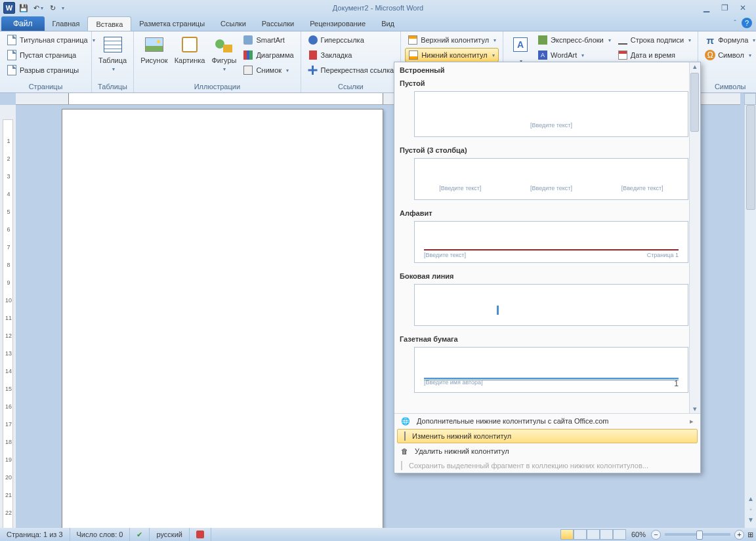  What do you see at coordinates (547, 451) in the screenshot?
I see `gallery-remove-footer: 🗑 Удалить нижний колонтитул` at bounding box center [547, 451].